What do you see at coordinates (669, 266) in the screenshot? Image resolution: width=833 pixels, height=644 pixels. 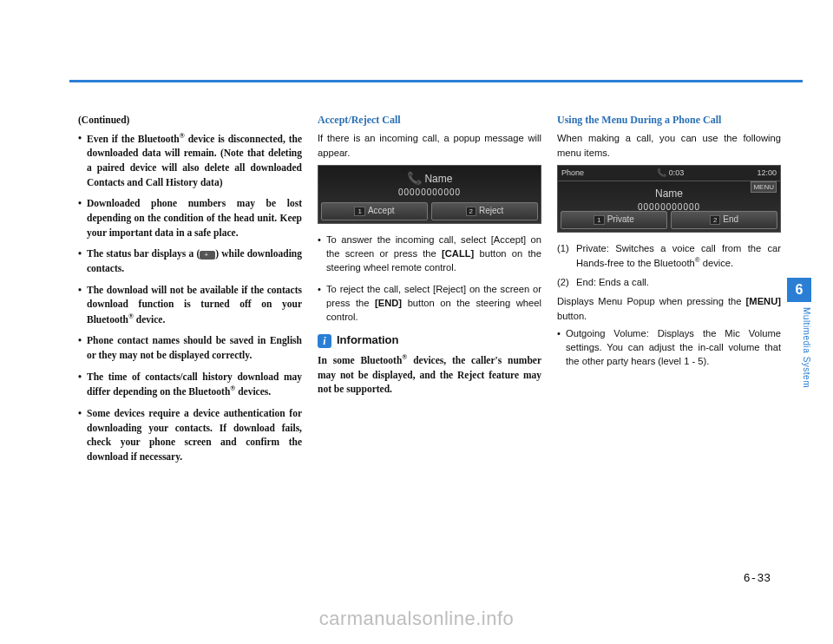 I see `numbered-list: (1)Private: Switches a voice call from t…` at bounding box center [669, 266].